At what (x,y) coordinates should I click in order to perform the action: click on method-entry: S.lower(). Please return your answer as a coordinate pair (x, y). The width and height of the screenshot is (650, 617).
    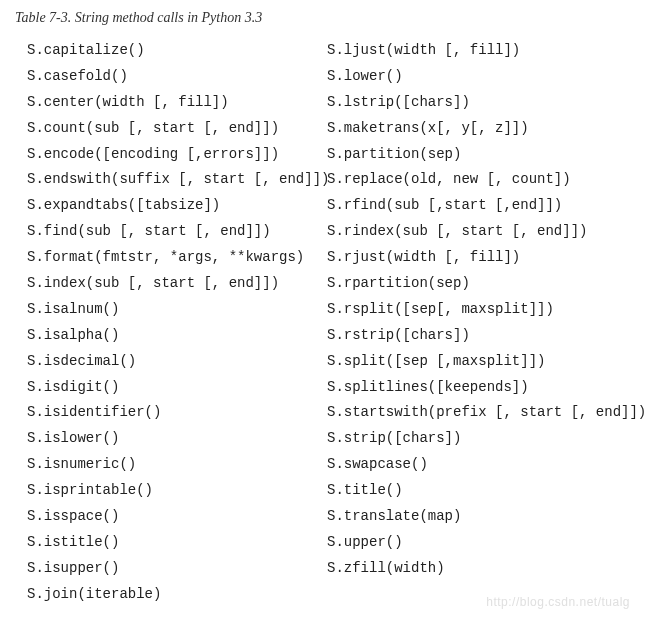
    Looking at the image, I should click on (486, 77).